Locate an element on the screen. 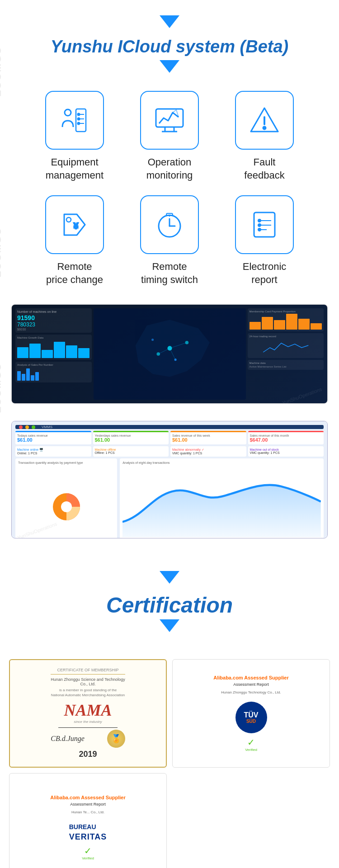 Image resolution: width=339 pixels, height=868 pixels. equipment-icon-box is located at coordinates (75, 120).